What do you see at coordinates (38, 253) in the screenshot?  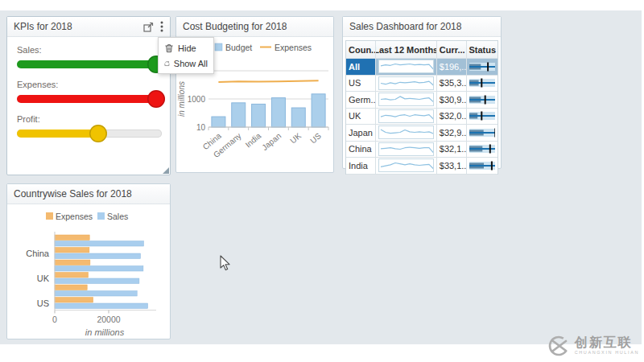 I see `svg-text: China` at bounding box center [38, 253].